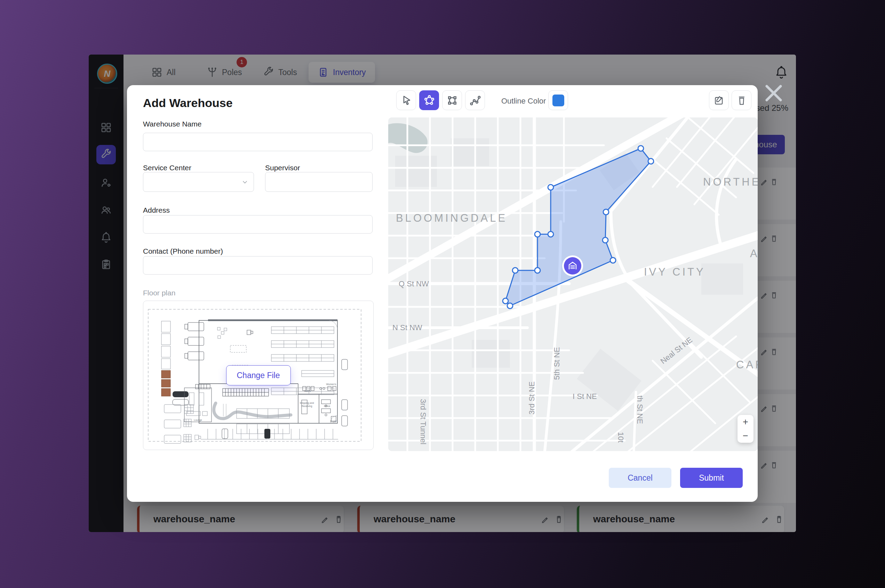 This screenshot has height=588, width=885. I want to click on outline-color-picker, so click(558, 100).